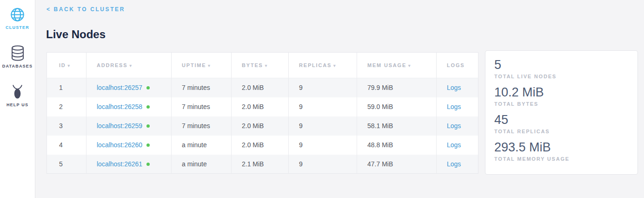 The image size is (644, 198). I want to click on sidebar: CLUSTER DATABASES HELP US, so click(18, 99).